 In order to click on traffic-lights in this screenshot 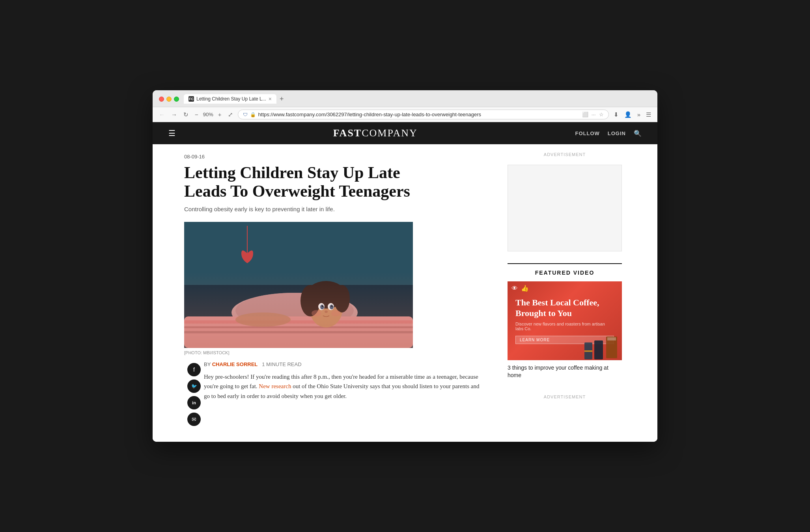, I will do `click(169, 99)`.